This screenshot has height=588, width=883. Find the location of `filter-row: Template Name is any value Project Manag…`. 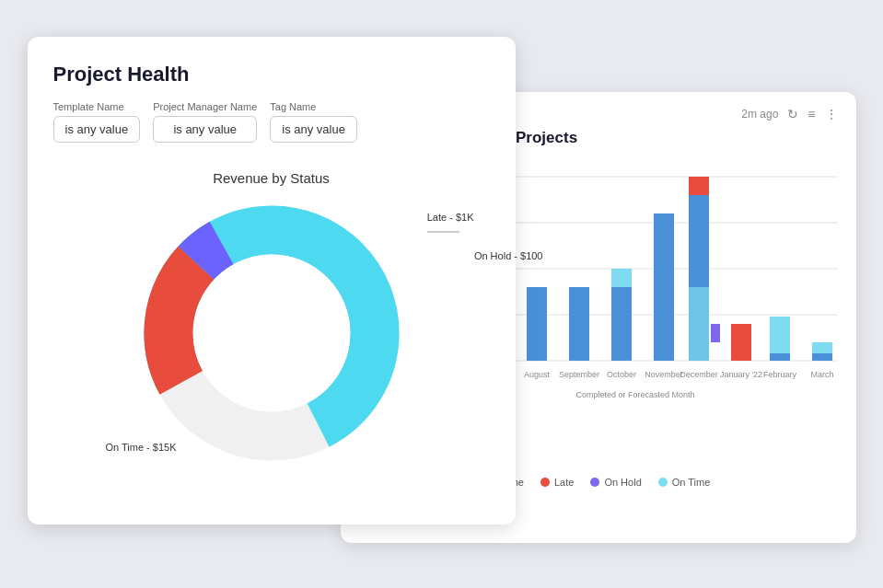

filter-row: Template Name is any value Project Manag… is located at coordinates (272, 121).